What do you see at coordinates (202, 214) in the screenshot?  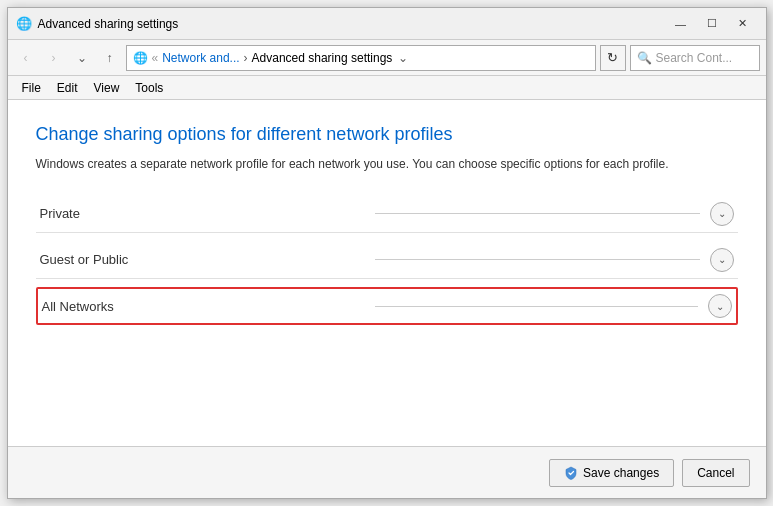 I see `private-profile-label: Private` at bounding box center [202, 214].